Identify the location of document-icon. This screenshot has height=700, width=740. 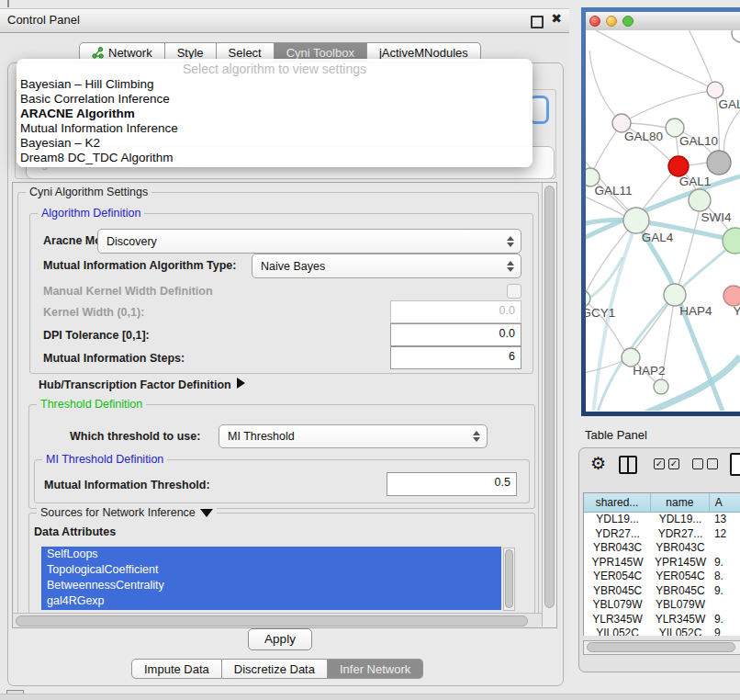
(734, 465).